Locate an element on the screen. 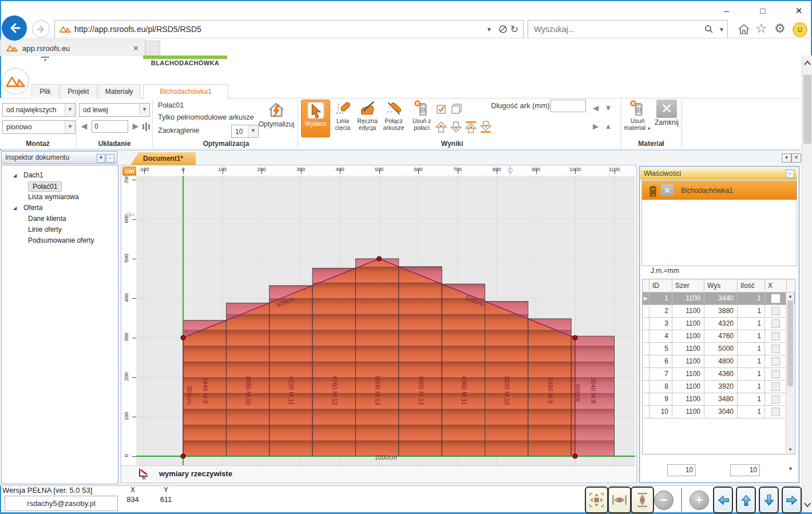 The width and height of the screenshot is (812, 514). ribbon-tab-materialy: Materiały is located at coordinates (119, 92).